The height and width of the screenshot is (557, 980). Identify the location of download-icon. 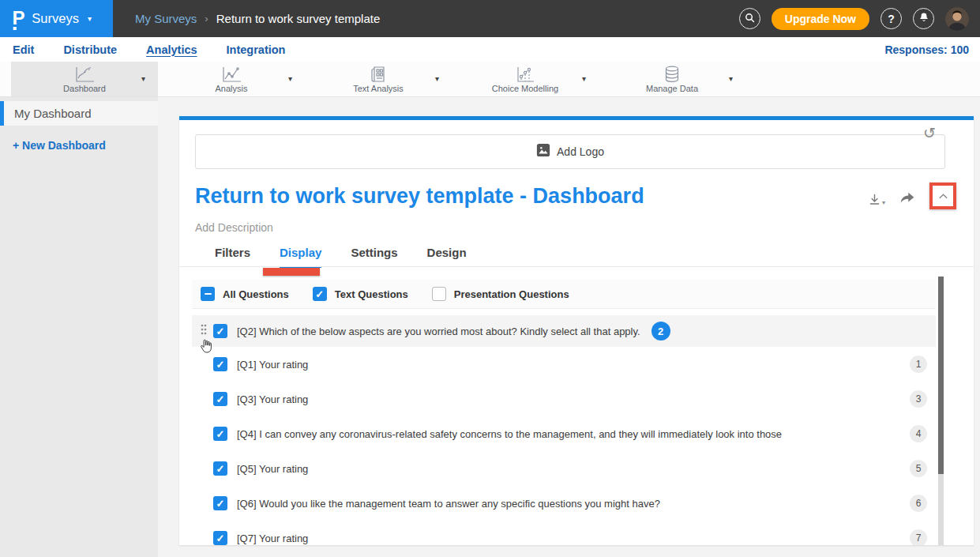
(875, 199).